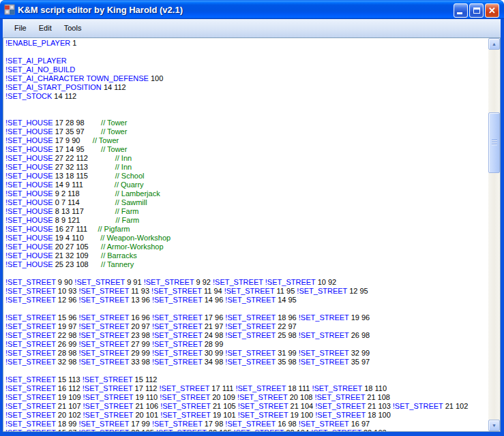 The width and height of the screenshot is (504, 436). Describe the element at coordinates (74, 193) in the screenshot. I see `code-token: 118` at that location.